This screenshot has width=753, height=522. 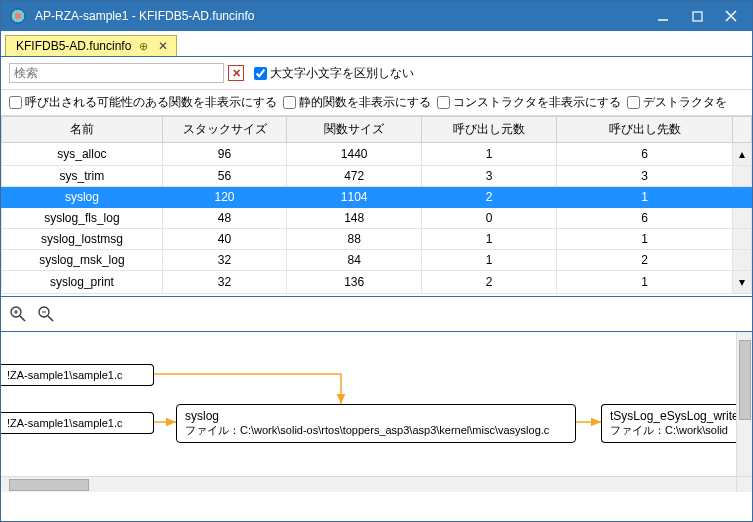 I want to click on titlebar: AP-RZA-sample1 - KFIFDB5-AD.funcinfo, so click(x=376, y=16).